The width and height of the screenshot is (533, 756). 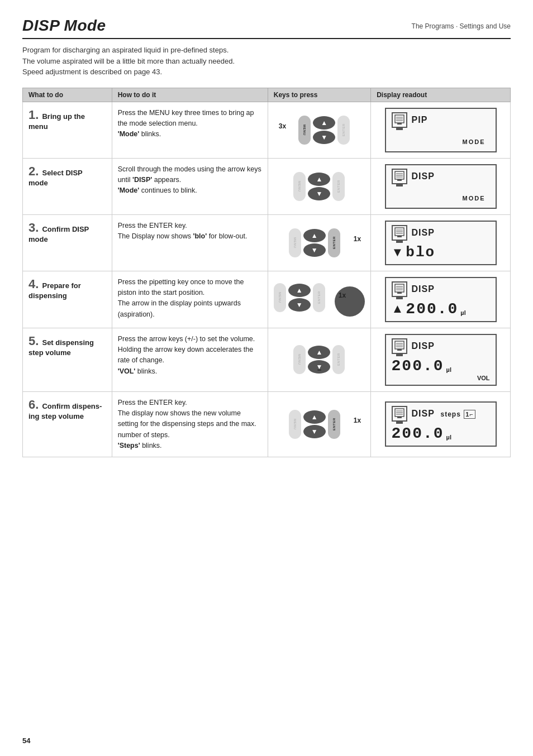 What do you see at coordinates (68, 299) in the screenshot?
I see `step-what: 4. Prepare for dispensing` at bounding box center [68, 299].